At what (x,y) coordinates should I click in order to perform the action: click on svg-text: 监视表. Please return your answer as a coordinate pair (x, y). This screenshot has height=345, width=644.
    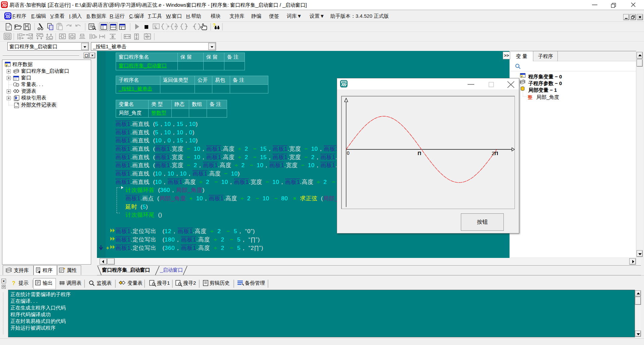
    Looking at the image, I should click on (104, 283).